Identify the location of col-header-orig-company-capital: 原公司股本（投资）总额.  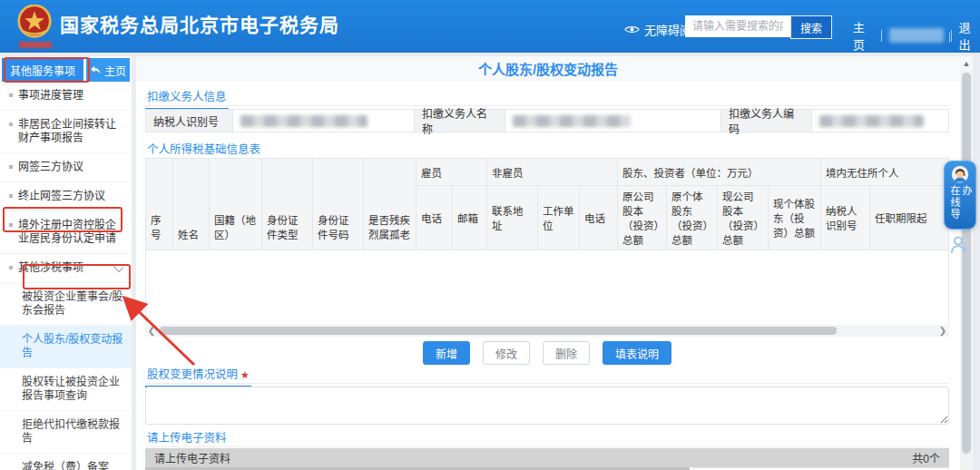
(642, 218).